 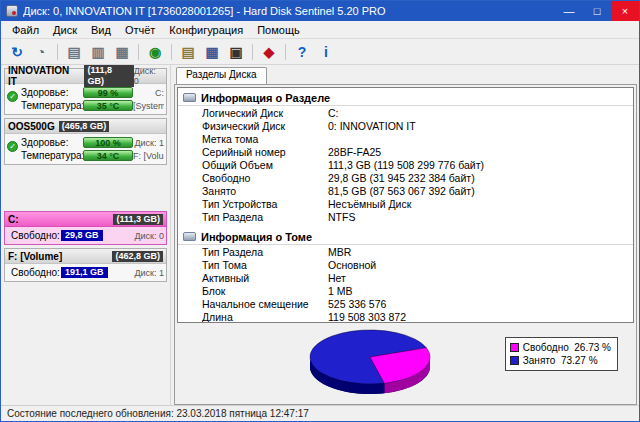 What do you see at coordinates (569, 11) in the screenshot?
I see `minimize-button: —` at bounding box center [569, 11].